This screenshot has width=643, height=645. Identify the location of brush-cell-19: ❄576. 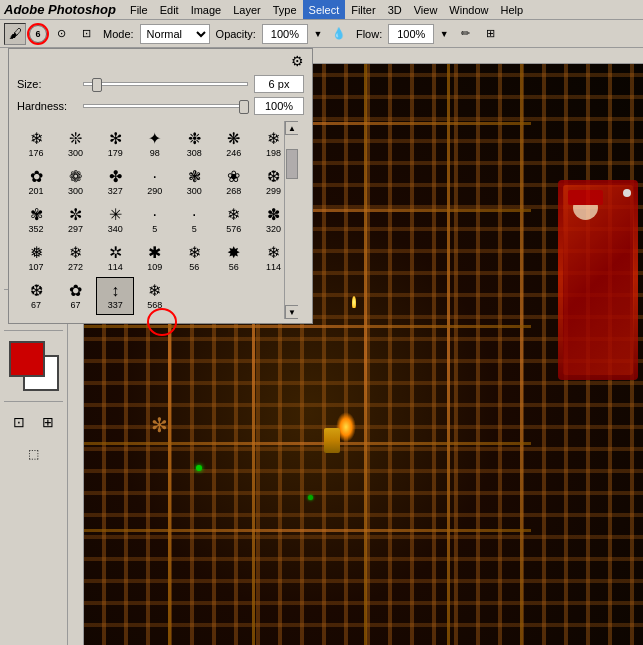
(234, 220).